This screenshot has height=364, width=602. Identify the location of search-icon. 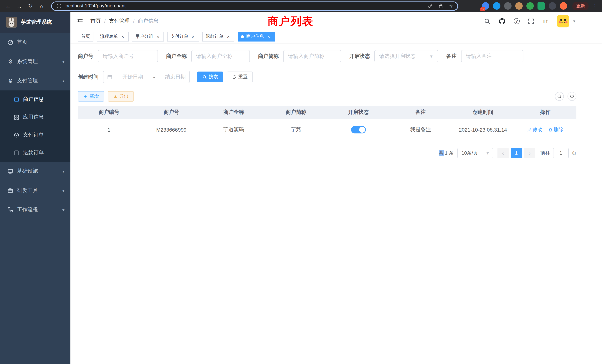
(487, 21).